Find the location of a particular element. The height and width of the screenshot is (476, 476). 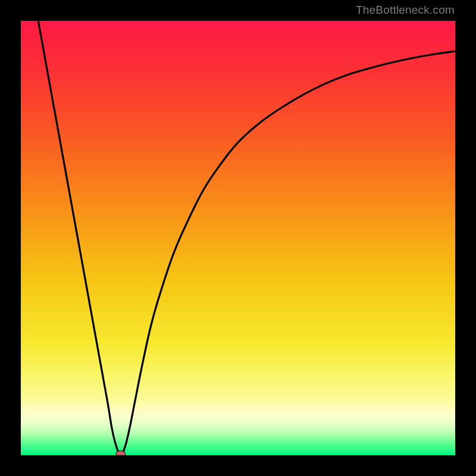

attribution-text: TheBottleneck.com is located at coordinates (405, 10).